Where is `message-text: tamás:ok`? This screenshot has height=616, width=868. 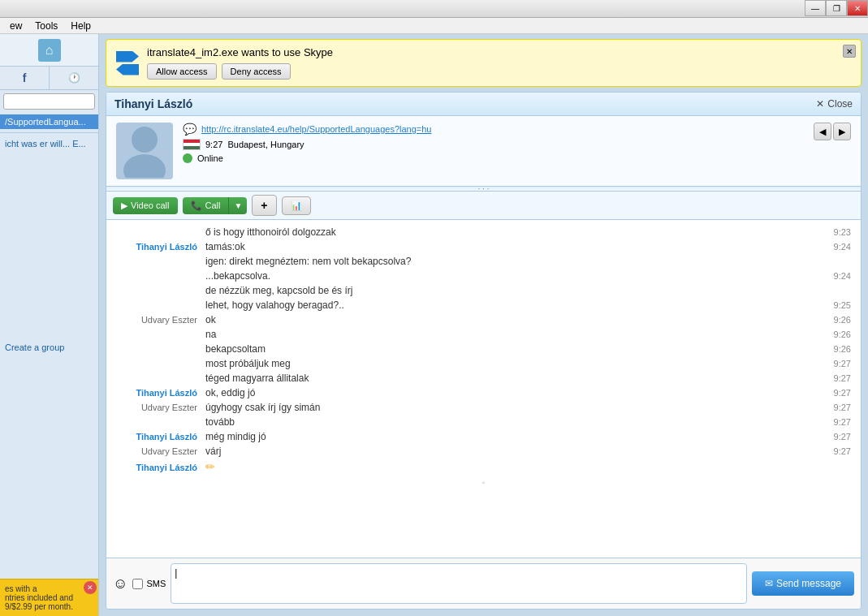 message-text: tamás:ok is located at coordinates (512, 247).